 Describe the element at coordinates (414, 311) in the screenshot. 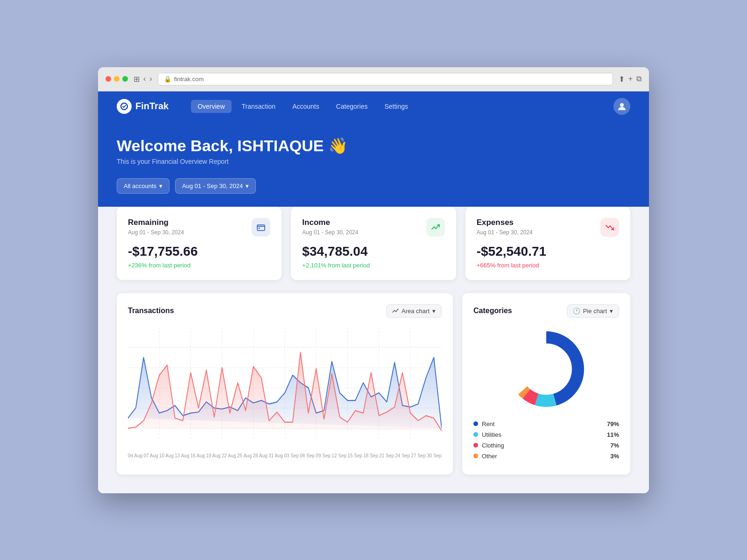

I see `chart-type-selector: Area chart ▾` at that location.